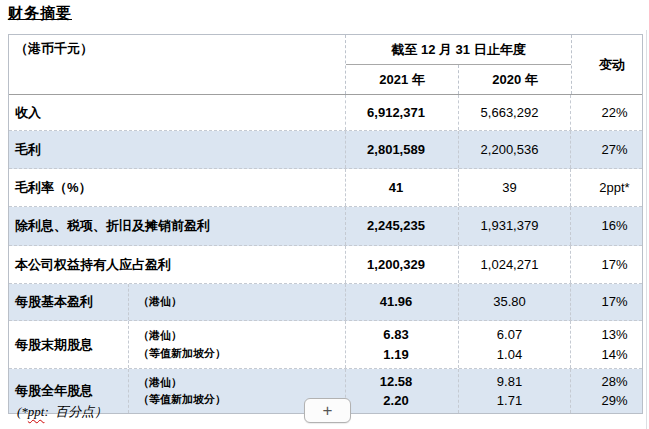 The image size is (649, 429). Describe the element at coordinates (237, 302) in the screenshot. I see `row-sublabel: （港仙）` at that location.